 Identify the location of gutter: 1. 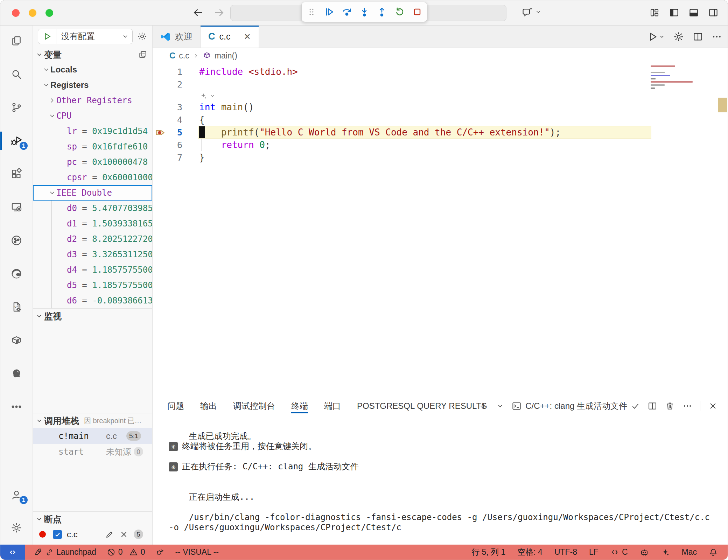
(176, 72).